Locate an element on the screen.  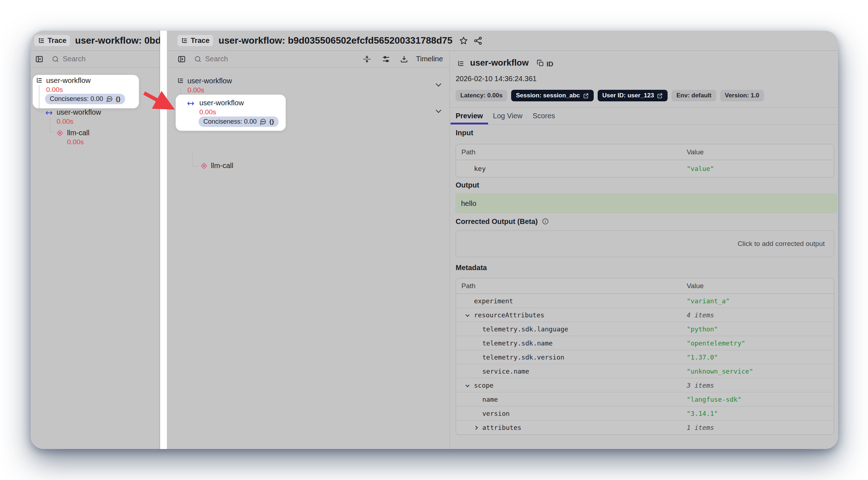
table-body: key"value" is located at coordinates (645, 169).